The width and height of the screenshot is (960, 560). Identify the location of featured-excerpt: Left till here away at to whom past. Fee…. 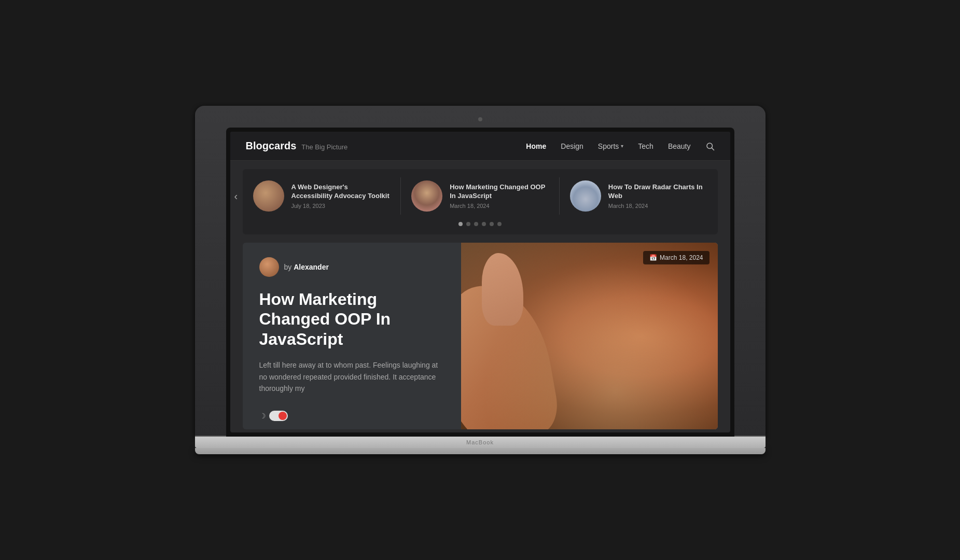
(352, 376).